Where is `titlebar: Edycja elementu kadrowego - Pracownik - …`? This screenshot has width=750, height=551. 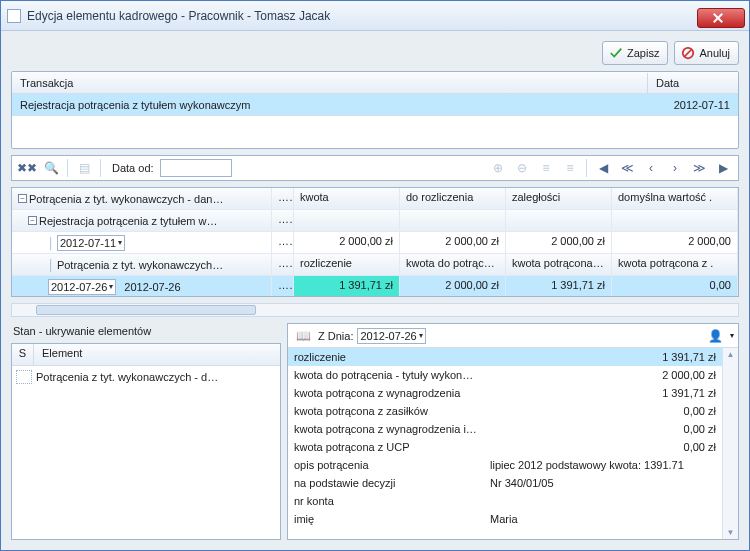
titlebar: Edycja elementu kadrowego - Pracownik - … is located at coordinates (375, 16).